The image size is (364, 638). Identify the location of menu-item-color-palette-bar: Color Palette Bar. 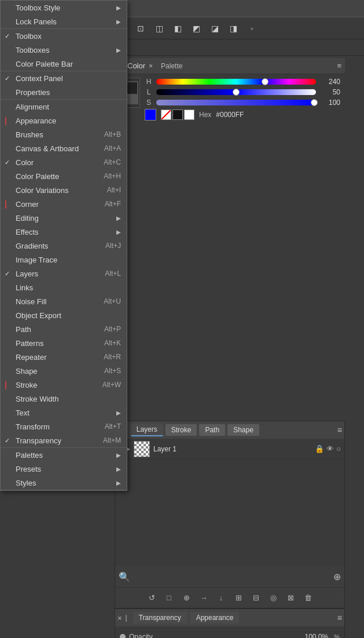
(64, 64).